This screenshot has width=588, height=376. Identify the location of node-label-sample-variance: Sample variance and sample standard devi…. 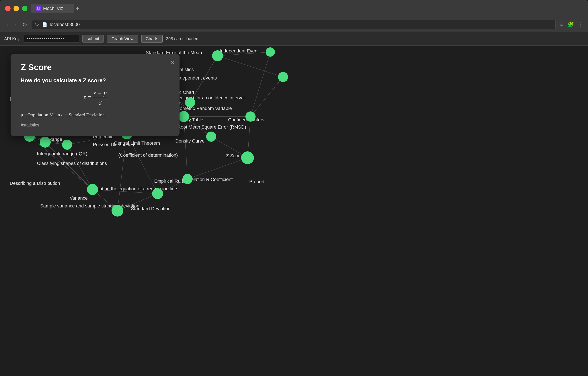
(90, 206).